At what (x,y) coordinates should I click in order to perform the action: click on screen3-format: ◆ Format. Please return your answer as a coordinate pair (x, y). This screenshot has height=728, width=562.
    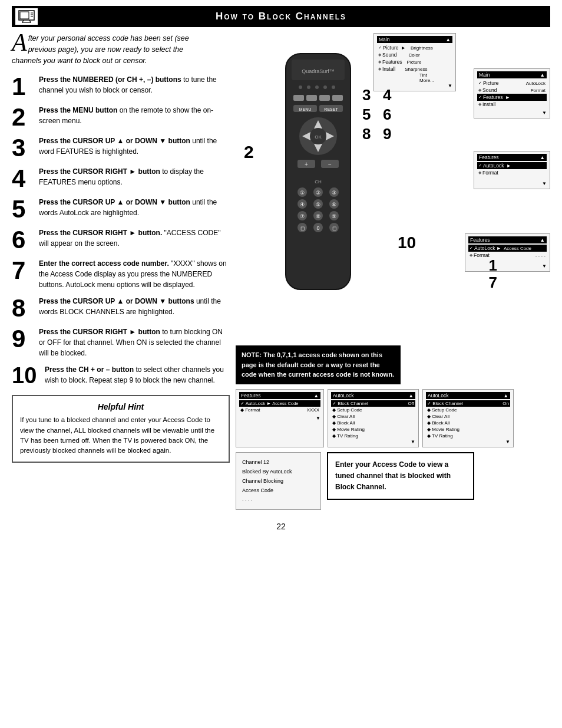
    Looking at the image, I should click on (512, 173).